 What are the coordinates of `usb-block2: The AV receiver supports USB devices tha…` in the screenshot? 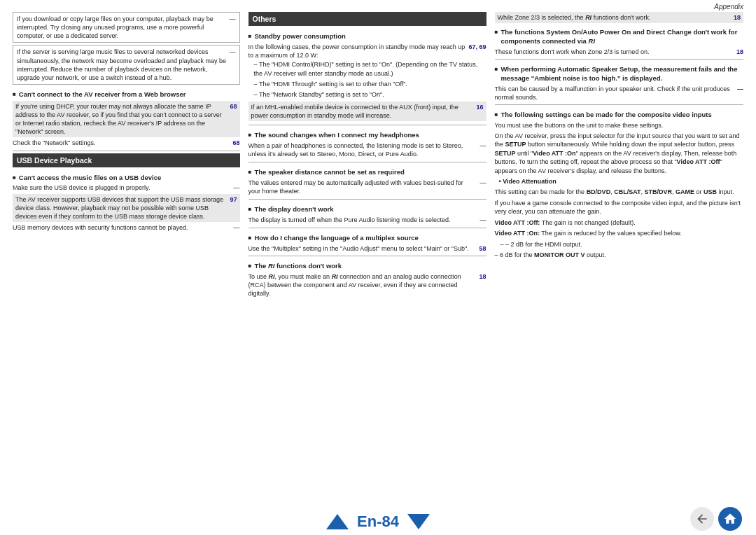 It's located at (126, 208).